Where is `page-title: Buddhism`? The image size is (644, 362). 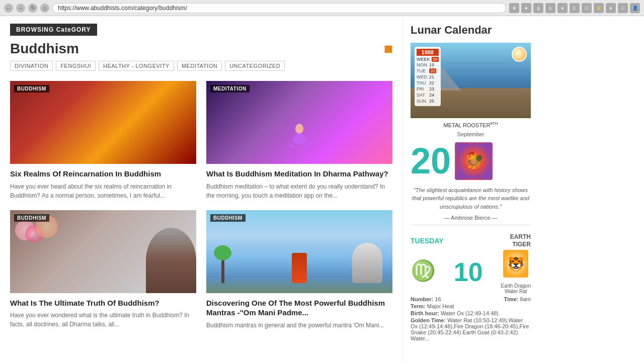 page-title: Buddhism is located at coordinates (44, 49).